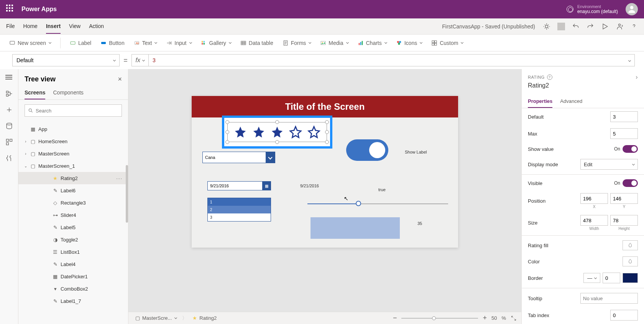 The width and height of the screenshot is (644, 324). I want to click on tree-node-datepicker1: ▦DatePicker1, so click(73, 276).